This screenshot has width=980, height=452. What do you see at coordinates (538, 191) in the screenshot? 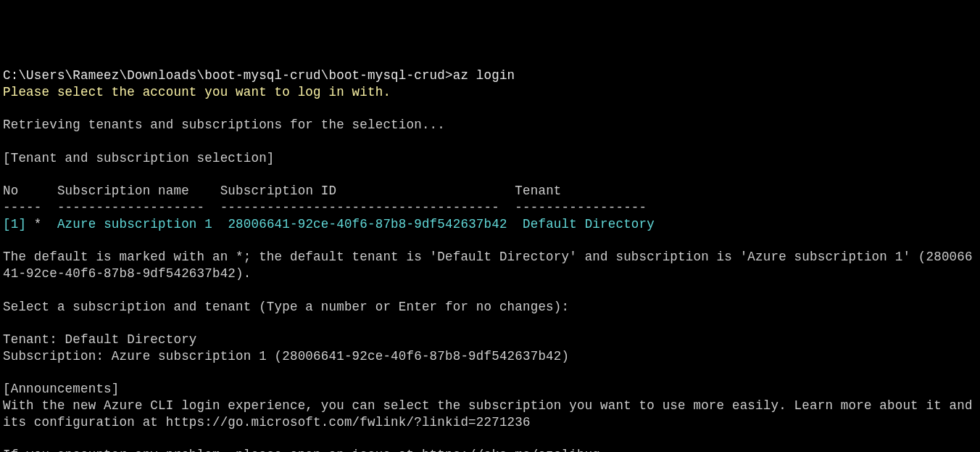
I see `col-tenant: Tenant` at bounding box center [538, 191].